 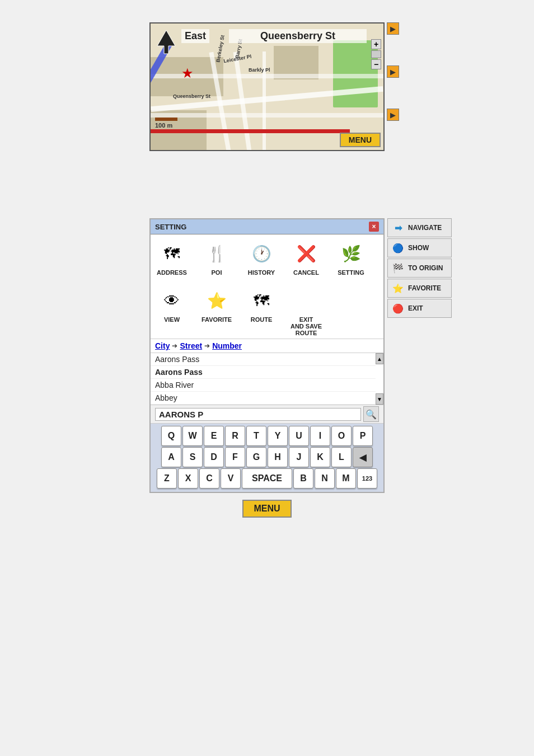 What do you see at coordinates (267, 227) in the screenshot?
I see `dialog-title-bar: SETTING ×` at bounding box center [267, 227].